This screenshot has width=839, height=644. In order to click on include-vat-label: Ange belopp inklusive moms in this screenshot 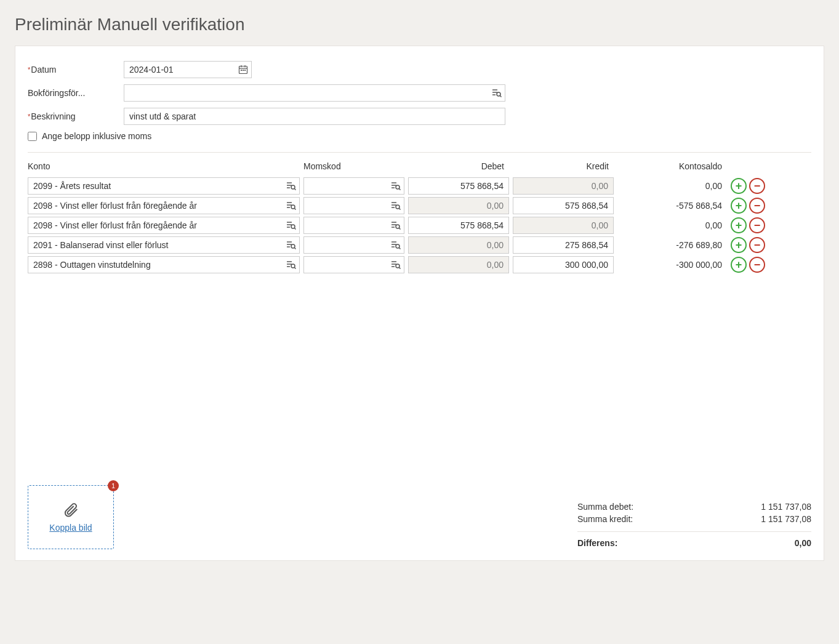, I will do `click(97, 136)`.